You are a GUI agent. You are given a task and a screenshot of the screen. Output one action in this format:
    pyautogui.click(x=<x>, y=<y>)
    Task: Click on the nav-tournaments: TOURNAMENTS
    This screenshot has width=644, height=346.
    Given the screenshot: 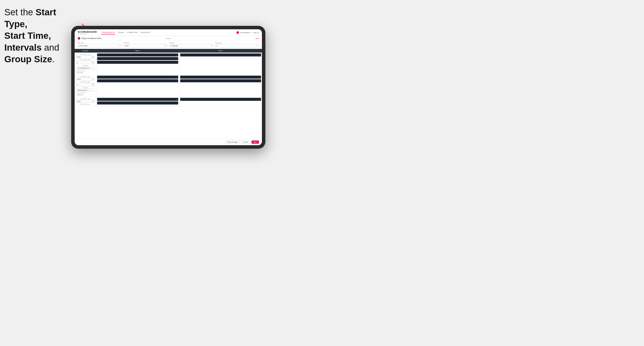 What is the action you would take?
    pyautogui.click(x=108, y=32)
    